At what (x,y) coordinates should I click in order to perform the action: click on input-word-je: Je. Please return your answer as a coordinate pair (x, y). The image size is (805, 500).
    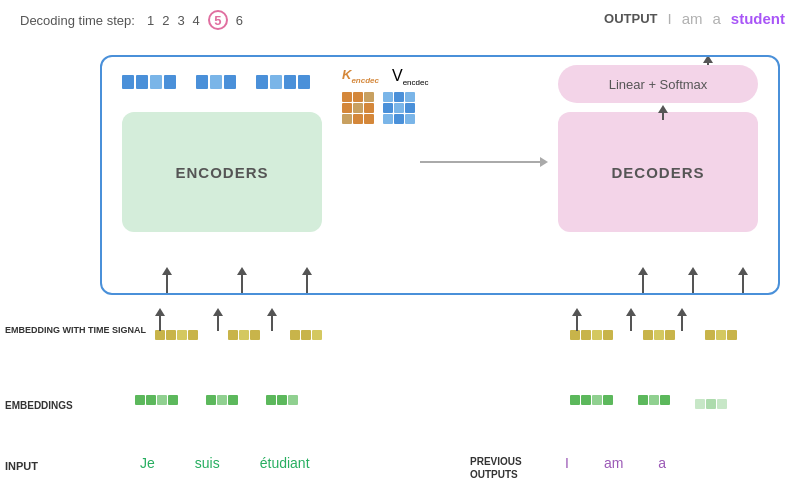
    Looking at the image, I should click on (148, 463).